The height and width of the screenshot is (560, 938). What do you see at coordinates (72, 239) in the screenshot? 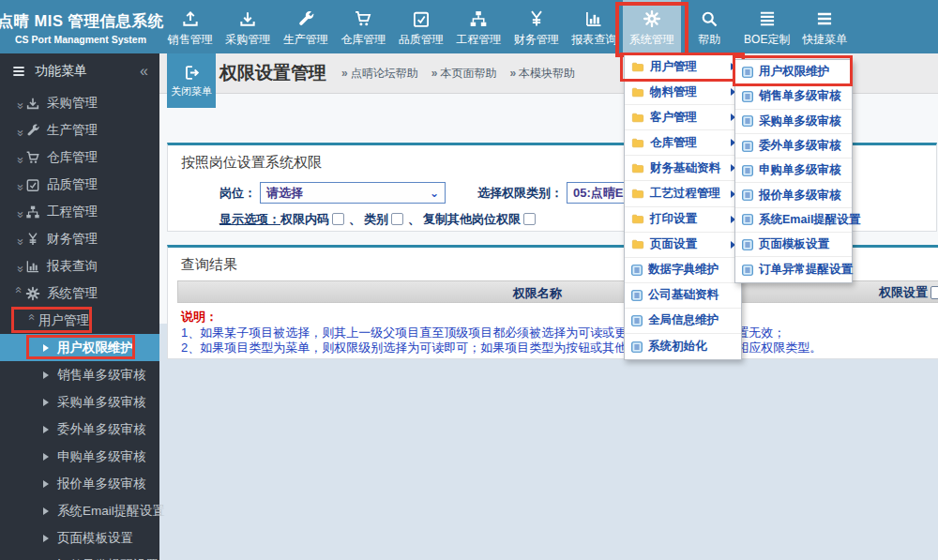
I see `sidebar-item-finance-label: 财务管理` at bounding box center [72, 239].